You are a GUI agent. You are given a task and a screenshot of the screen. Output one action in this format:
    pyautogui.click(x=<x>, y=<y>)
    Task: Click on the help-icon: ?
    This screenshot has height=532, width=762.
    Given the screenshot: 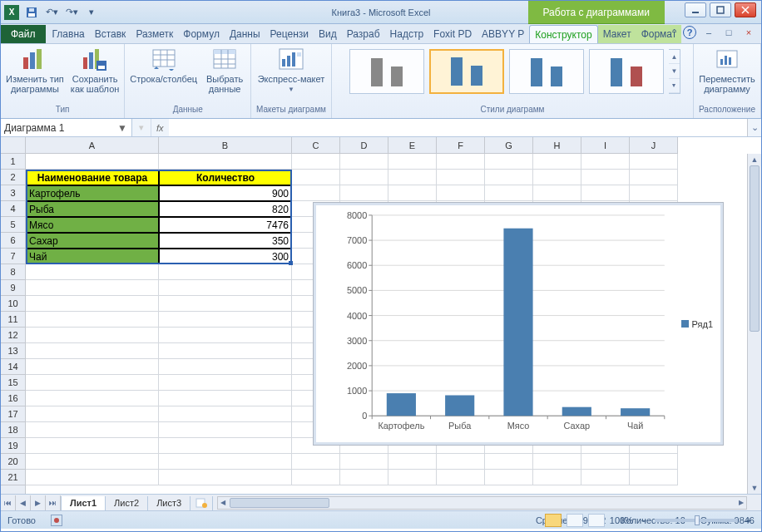 What is the action you would take?
    pyautogui.click(x=690, y=32)
    